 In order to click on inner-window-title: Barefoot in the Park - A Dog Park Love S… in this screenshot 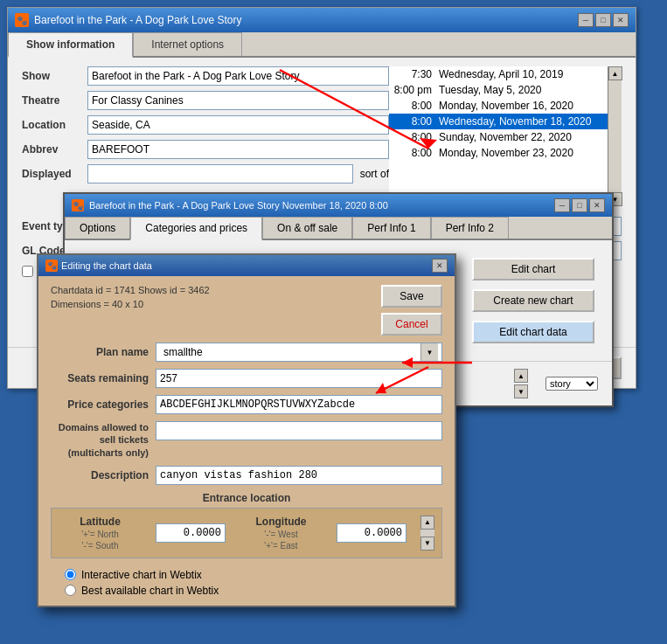, I will do `click(239, 205)`.